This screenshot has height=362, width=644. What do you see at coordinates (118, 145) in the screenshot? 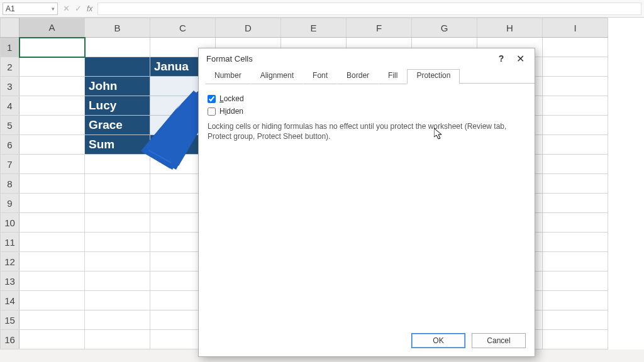
I see `cell-B6: Sum` at bounding box center [118, 145].